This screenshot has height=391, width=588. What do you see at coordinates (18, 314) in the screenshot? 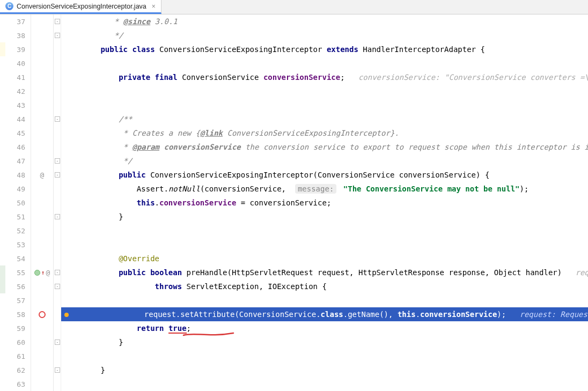
I see `line-number: 58` at bounding box center [18, 314].